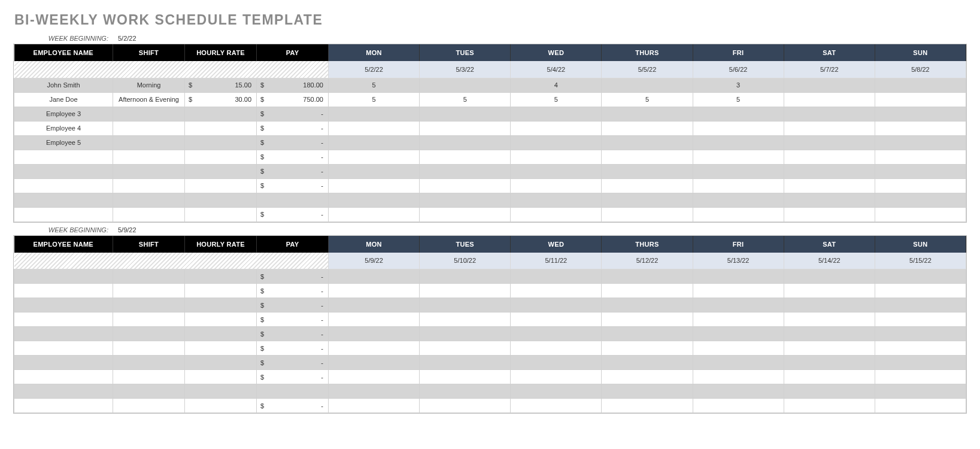  Describe the element at coordinates (539, 38) in the screenshot. I see `week-beginning-date: 5/2/22` at that location.